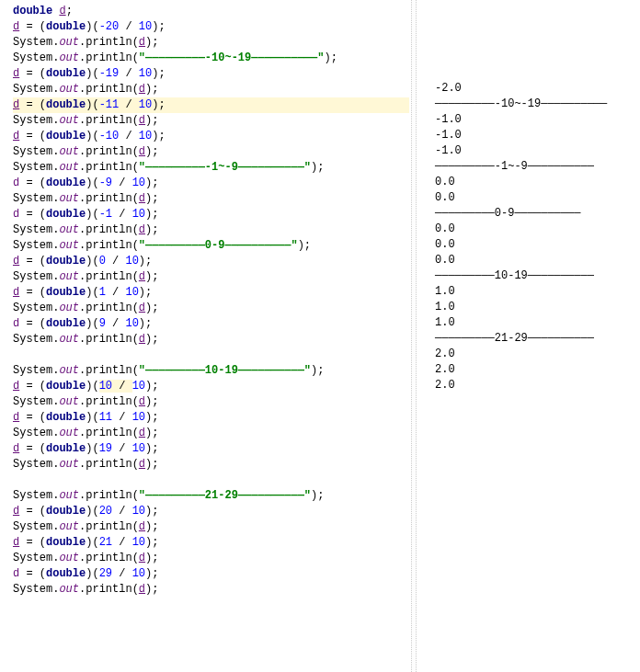 Image resolution: width=640 pixels, height=672 pixels. I want to click on code-line: d = (double)(19 / 10);, so click(211, 449).